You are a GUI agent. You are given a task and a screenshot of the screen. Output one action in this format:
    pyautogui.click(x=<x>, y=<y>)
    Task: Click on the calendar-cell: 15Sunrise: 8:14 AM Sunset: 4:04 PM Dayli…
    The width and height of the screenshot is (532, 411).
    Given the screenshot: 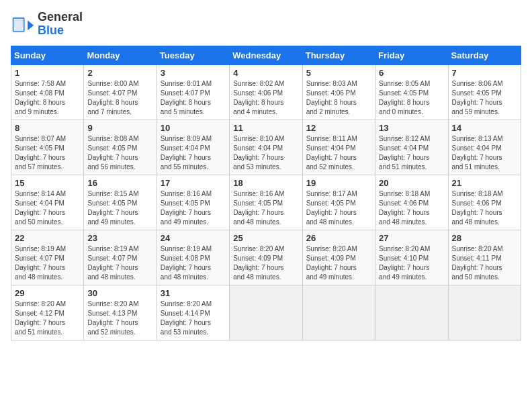 What is the action you would take?
    pyautogui.click(x=48, y=202)
    